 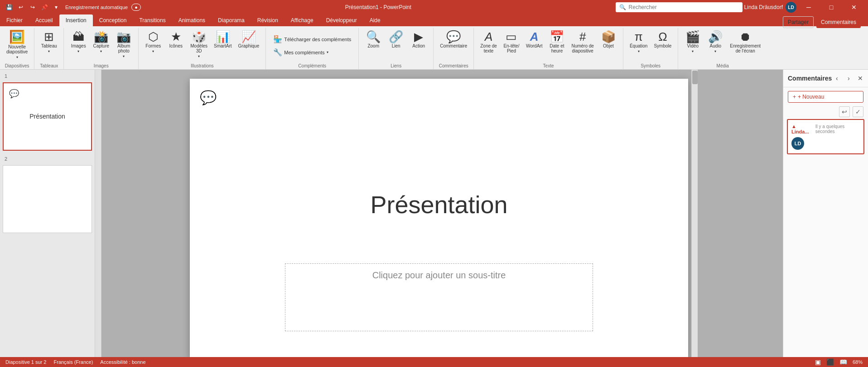 I want to click on close-comments-button: ✕, so click(x=860, y=78).